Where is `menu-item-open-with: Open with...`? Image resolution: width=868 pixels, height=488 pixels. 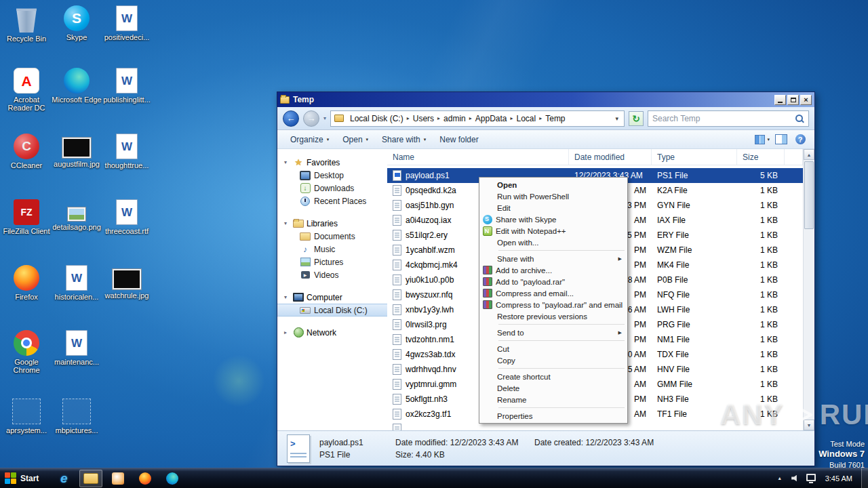
menu-item-open-with: Open with... is located at coordinates (553, 243).